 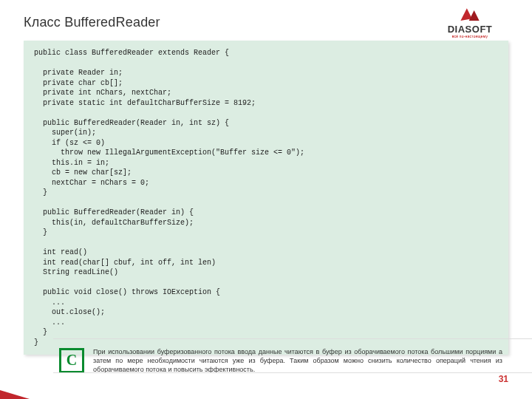 What do you see at coordinates (298, 361) in the screenshot?
I see `callout-text: При использовании буферизованного потока…` at bounding box center [298, 361].